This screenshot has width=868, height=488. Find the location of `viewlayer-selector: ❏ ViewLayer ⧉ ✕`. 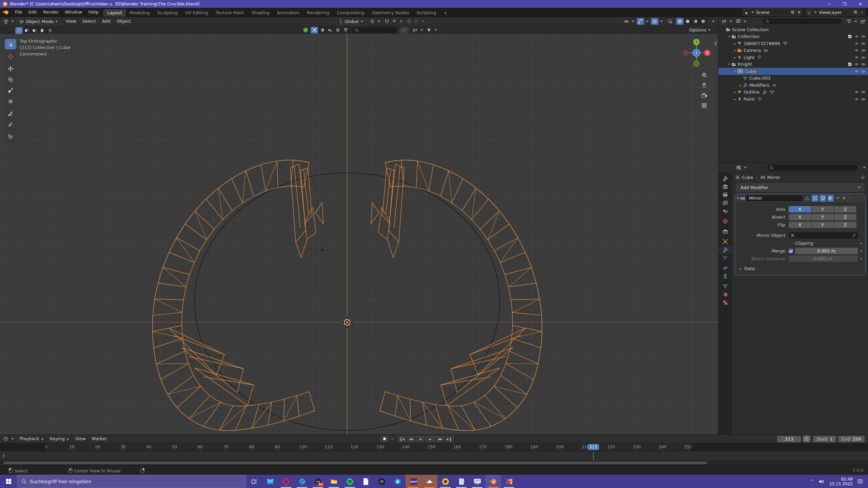

viewlayer-selector: ❏ ViewLayer ⧉ ✕ is located at coordinates (835, 12).